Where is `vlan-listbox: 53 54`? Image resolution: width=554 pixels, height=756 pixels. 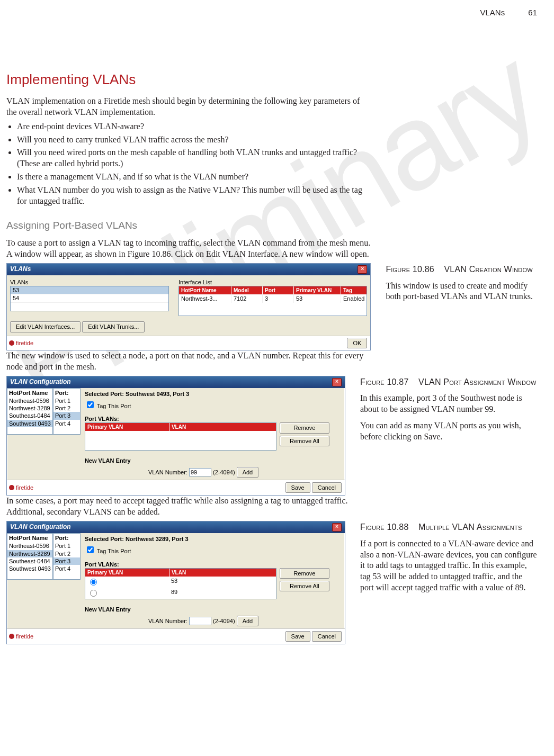
vlan-listbox: 53 54 is located at coordinates (90, 299).